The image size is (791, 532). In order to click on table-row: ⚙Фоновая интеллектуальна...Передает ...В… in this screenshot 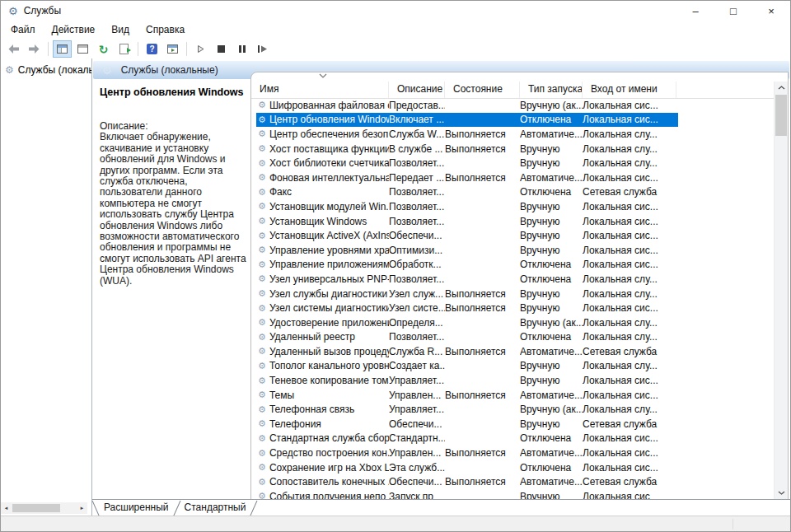, I will do `click(467, 178)`.